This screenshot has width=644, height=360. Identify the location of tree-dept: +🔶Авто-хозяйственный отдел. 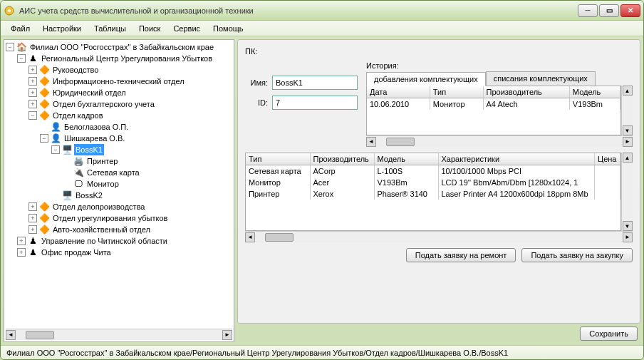
(130, 230).